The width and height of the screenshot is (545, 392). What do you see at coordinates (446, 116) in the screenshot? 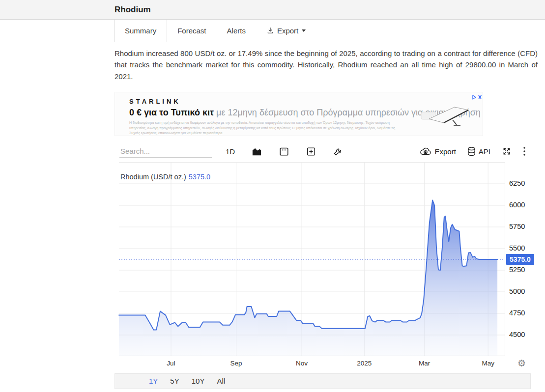
I see `starlink-dish-image` at bounding box center [446, 116].